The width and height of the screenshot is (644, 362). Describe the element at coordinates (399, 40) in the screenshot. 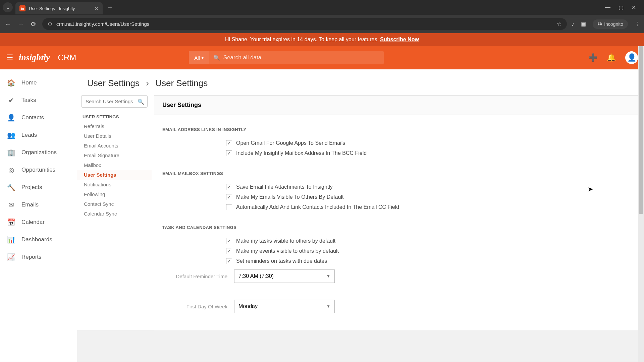

I see `subscribe-link: Subscribe Now` at that location.